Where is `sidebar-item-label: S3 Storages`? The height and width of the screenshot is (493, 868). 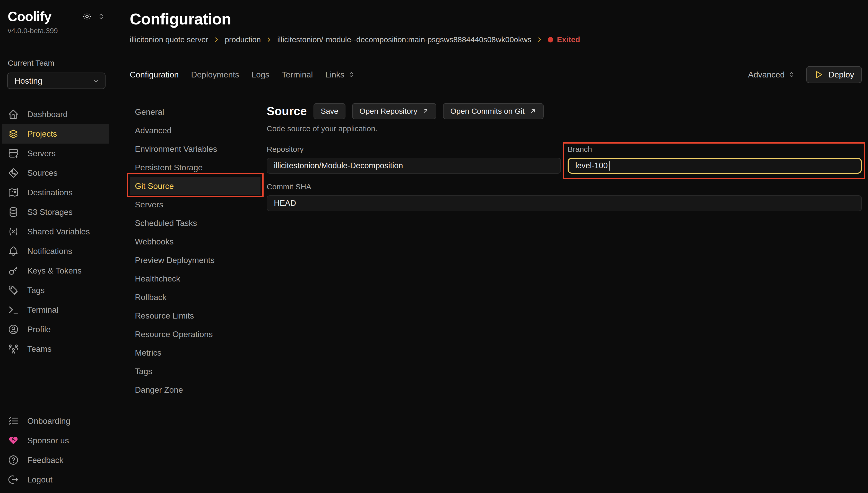
sidebar-item-label: S3 Storages is located at coordinates (50, 212).